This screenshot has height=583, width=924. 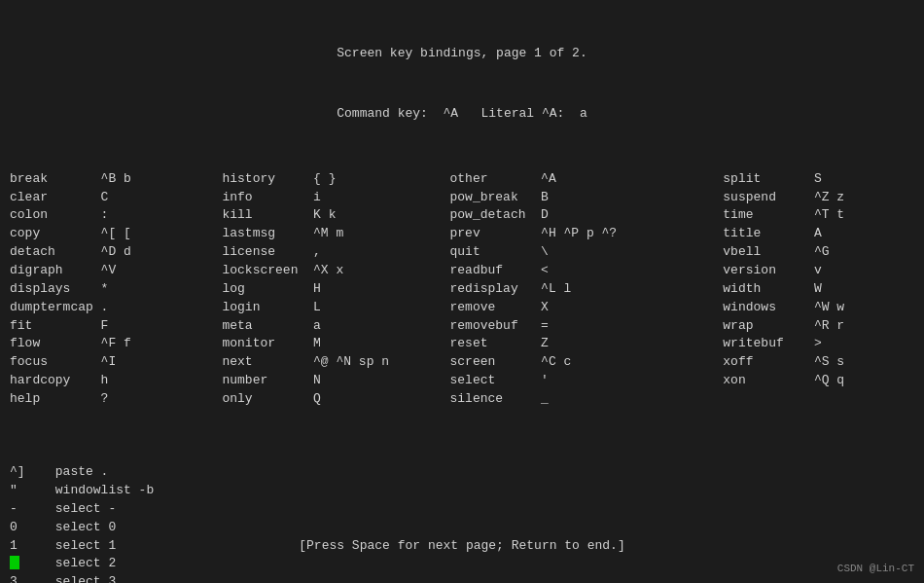 I want to click on cursor-block, so click(x=15, y=563).